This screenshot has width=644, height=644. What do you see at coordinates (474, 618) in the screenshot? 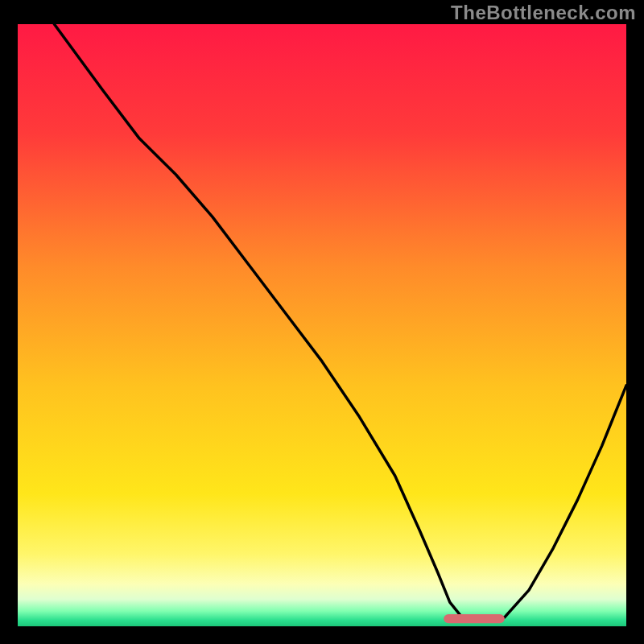
I see `optimal-region-marker` at bounding box center [474, 618].